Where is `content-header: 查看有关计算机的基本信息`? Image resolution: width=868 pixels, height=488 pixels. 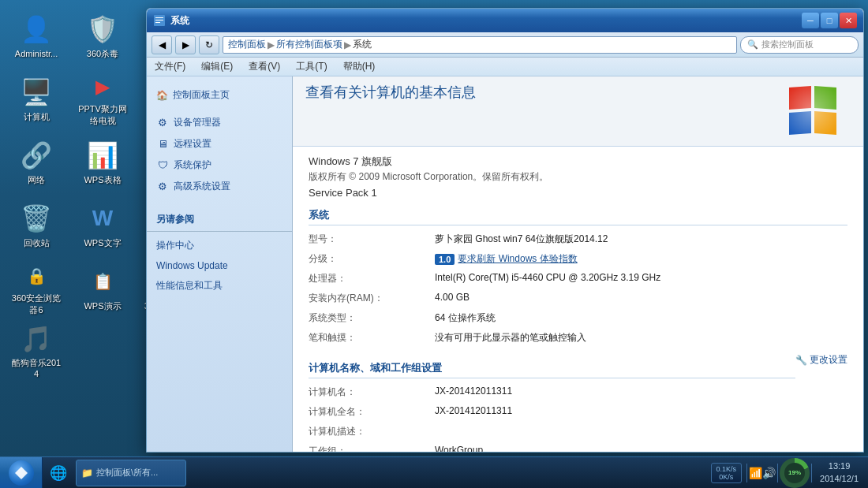 content-header: 查看有关计算机的基本信息 is located at coordinates (578, 112).